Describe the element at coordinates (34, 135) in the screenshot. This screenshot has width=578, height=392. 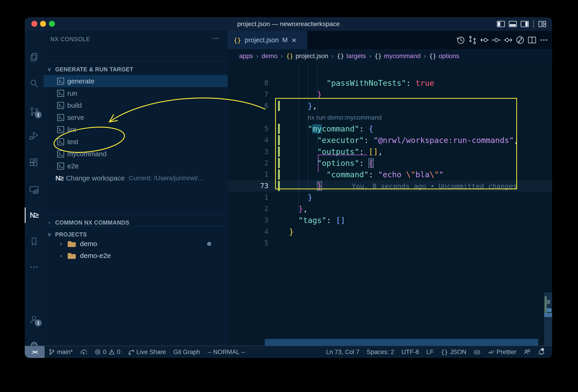
I see `run-debug-icon` at that location.